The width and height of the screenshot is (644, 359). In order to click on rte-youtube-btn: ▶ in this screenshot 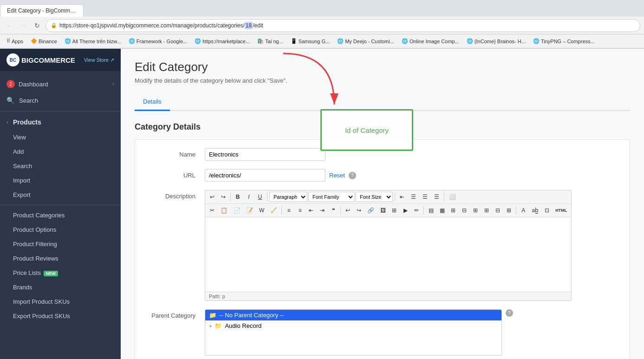, I will do `click(405, 210)`.